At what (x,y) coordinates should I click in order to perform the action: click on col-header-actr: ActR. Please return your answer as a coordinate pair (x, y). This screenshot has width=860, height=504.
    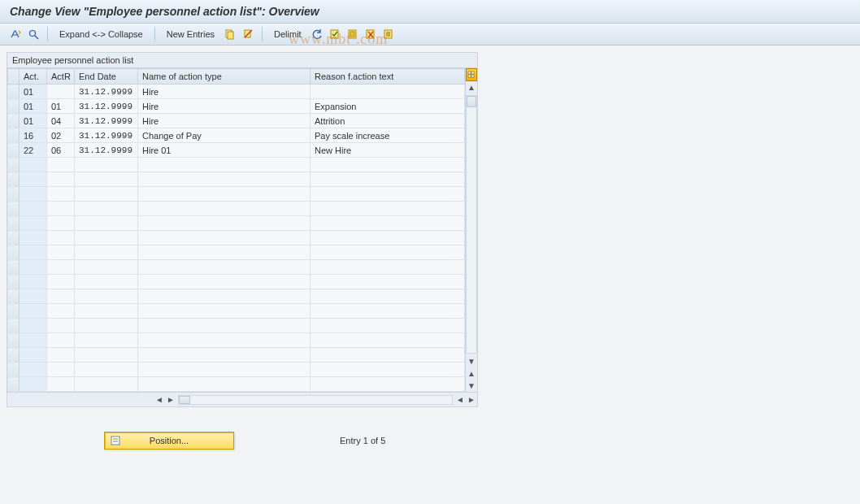
    Looking at the image, I should click on (61, 76).